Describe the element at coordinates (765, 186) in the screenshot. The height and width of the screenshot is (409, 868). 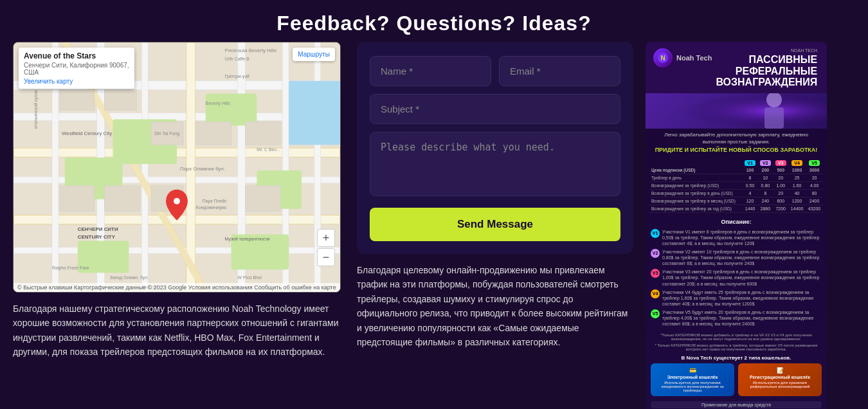
I see `table-cell: 0.80` at that location.